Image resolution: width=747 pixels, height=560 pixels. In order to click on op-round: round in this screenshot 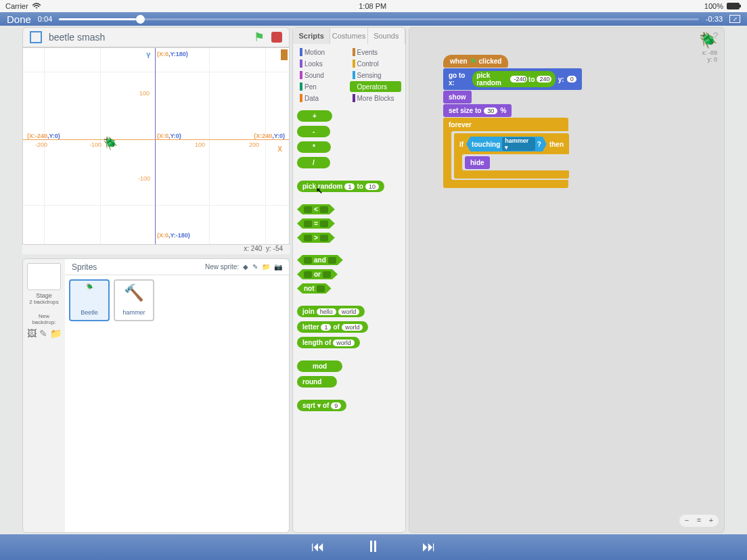, I will do `click(317, 381)`.